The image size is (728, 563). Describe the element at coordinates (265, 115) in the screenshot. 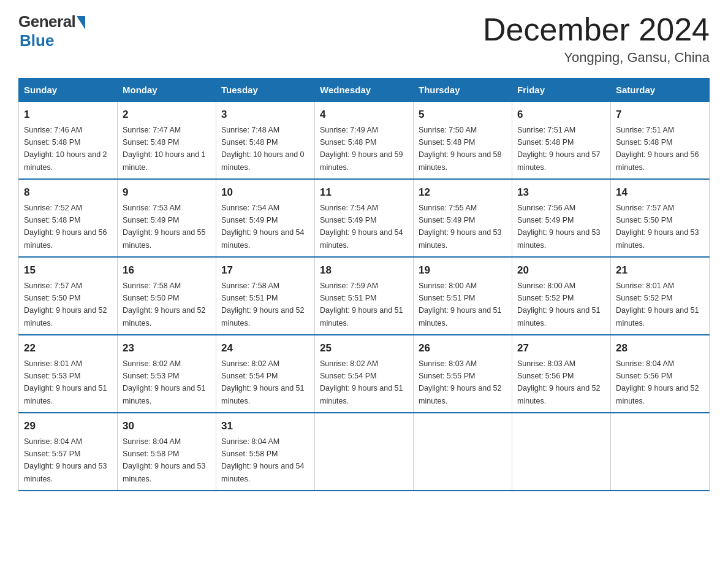

I see `day-number: 3` at that location.